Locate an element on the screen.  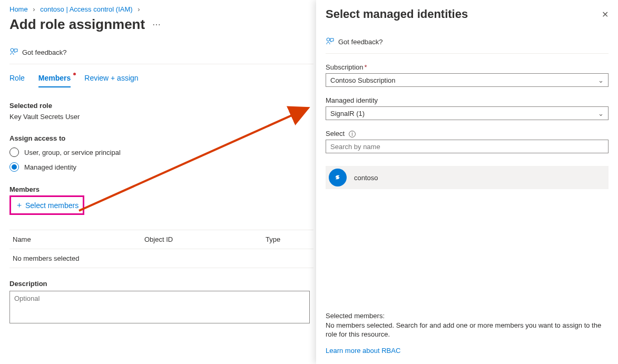
panel-feedback-label: Got feedback? is located at coordinates (360, 42).